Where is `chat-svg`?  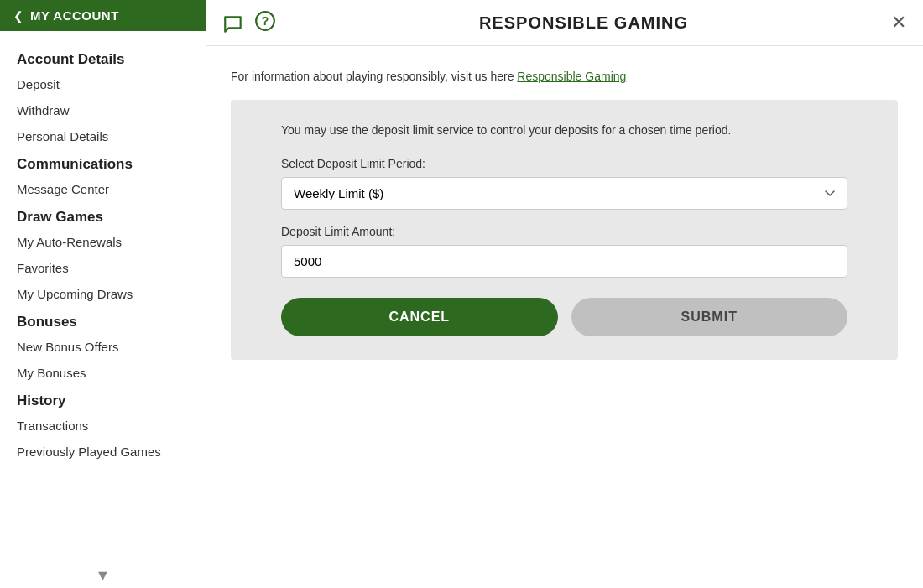 chat-svg is located at coordinates (233, 24).